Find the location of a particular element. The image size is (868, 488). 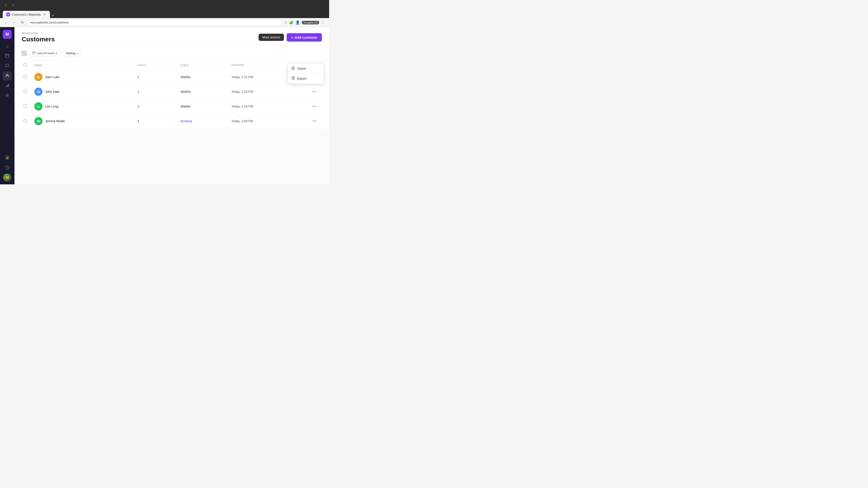

profile-icon: 👤 is located at coordinates (298, 22).